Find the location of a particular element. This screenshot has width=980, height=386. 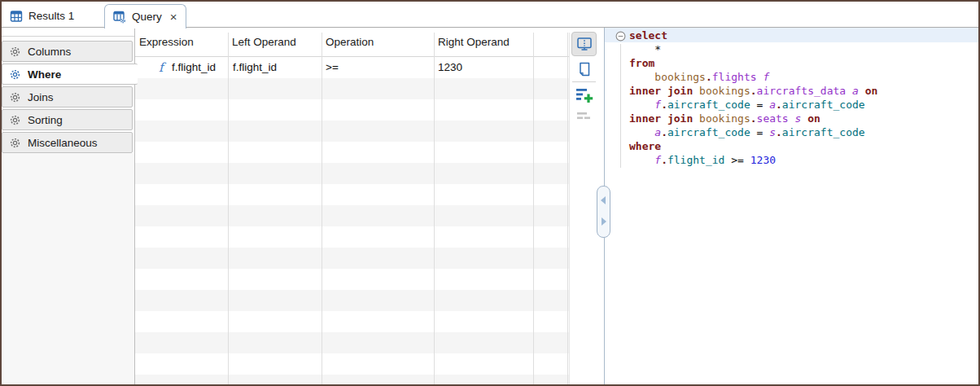

sidebar-item-label: Joins is located at coordinates (41, 98).